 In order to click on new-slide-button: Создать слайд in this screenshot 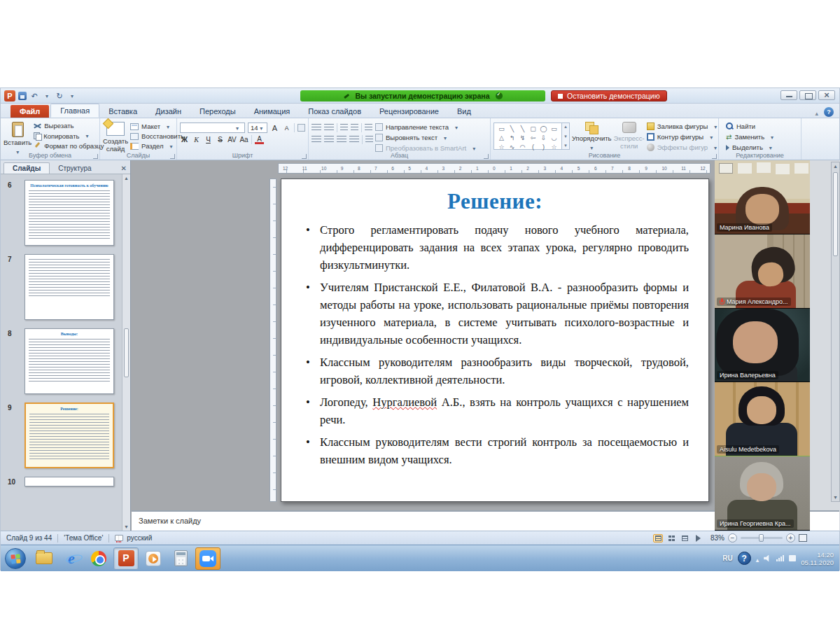, I will do `click(115, 135)`.